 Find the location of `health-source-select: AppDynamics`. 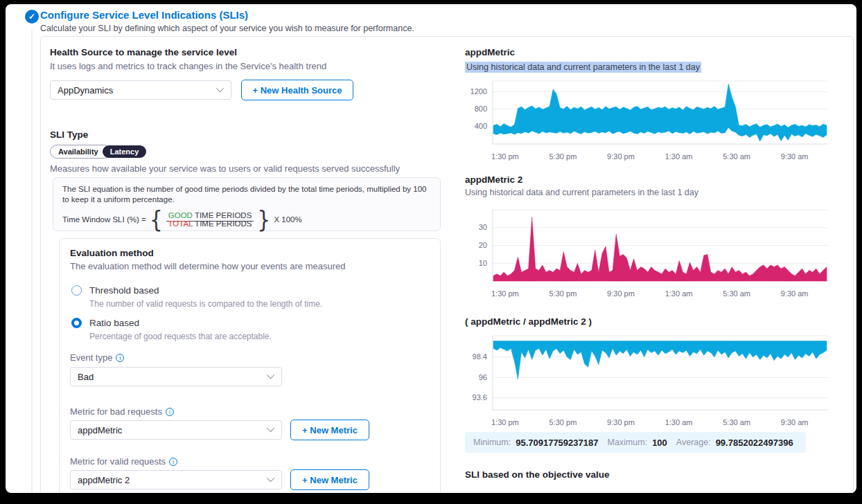

health-source-select: AppDynamics is located at coordinates (141, 90).